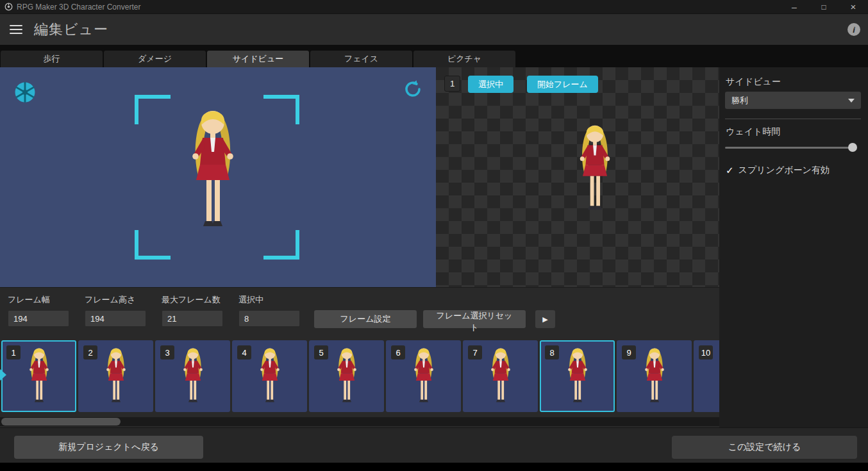 This screenshot has height=471, width=868. What do you see at coordinates (545, 319) in the screenshot?
I see `play-button: ▶` at bounding box center [545, 319].